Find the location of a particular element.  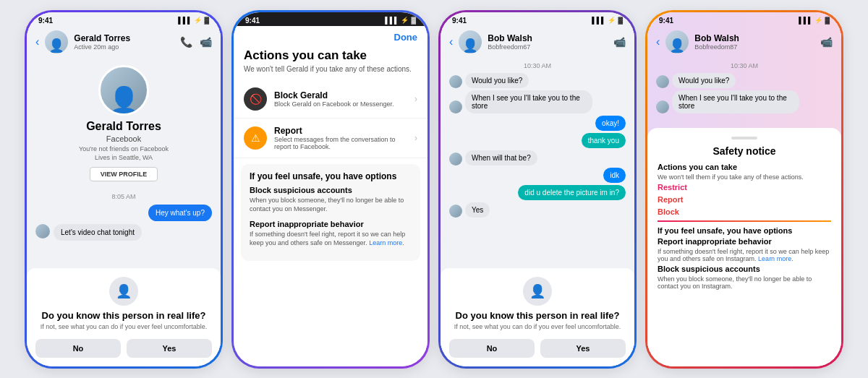

no-button-3: No is located at coordinates (492, 348).